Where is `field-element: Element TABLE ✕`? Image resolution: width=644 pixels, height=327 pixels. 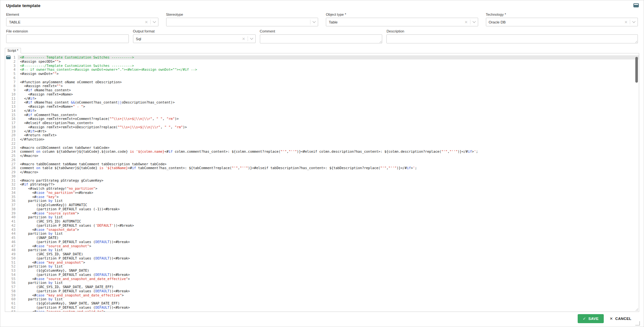 field-element: Element TABLE ✕ is located at coordinates (82, 19).